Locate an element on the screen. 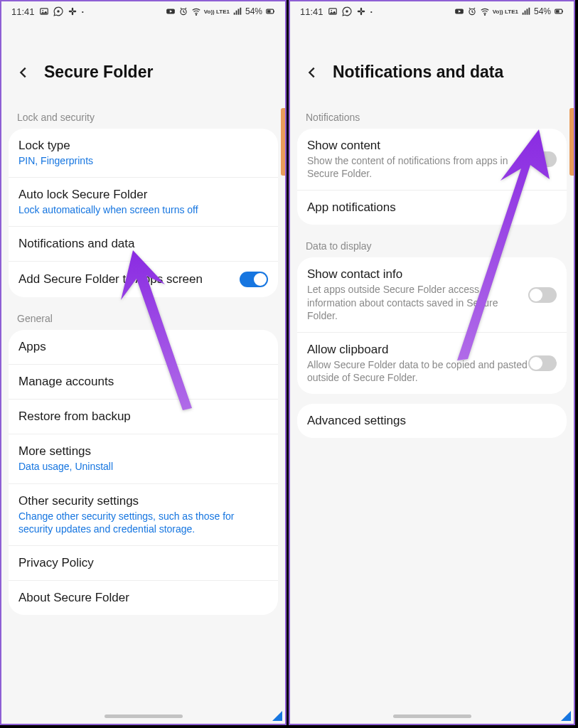  clipboard-sub: Allow Secure Folder data to be copied an… is located at coordinates (418, 371).